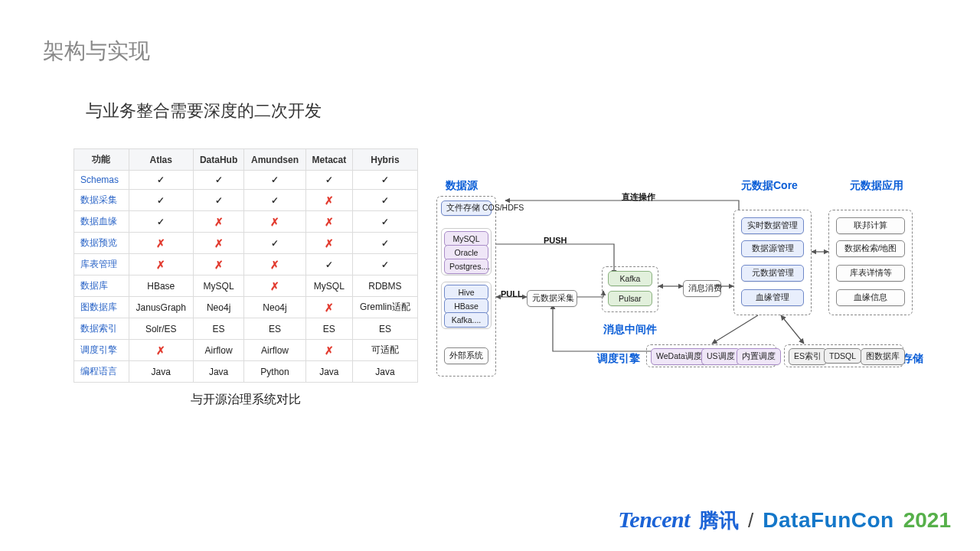  I want to click on feature-cell: 数据预览, so click(102, 243).